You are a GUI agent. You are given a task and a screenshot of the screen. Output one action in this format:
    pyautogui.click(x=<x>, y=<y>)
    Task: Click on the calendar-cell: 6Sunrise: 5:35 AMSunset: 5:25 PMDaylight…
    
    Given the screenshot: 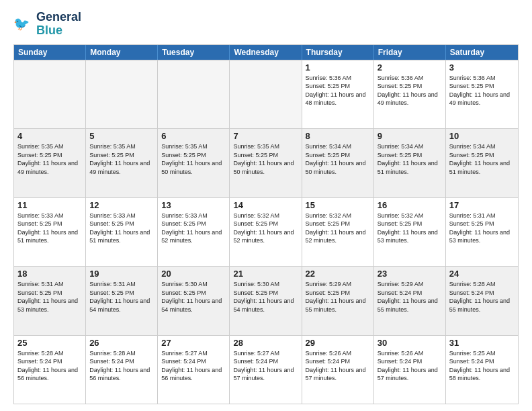 What is the action you would take?
    pyautogui.click(x=193, y=163)
    